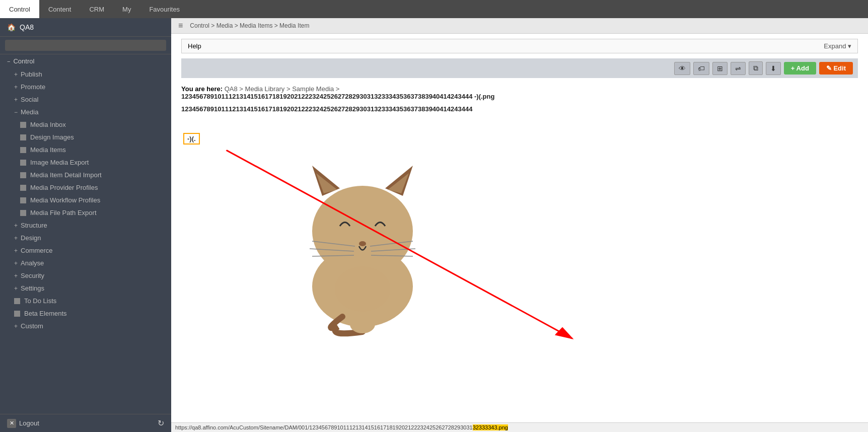 This screenshot has width=868, height=432. What do you see at coordinates (86, 61) in the screenshot?
I see `sidebar-section-control: − Control` at bounding box center [86, 61].